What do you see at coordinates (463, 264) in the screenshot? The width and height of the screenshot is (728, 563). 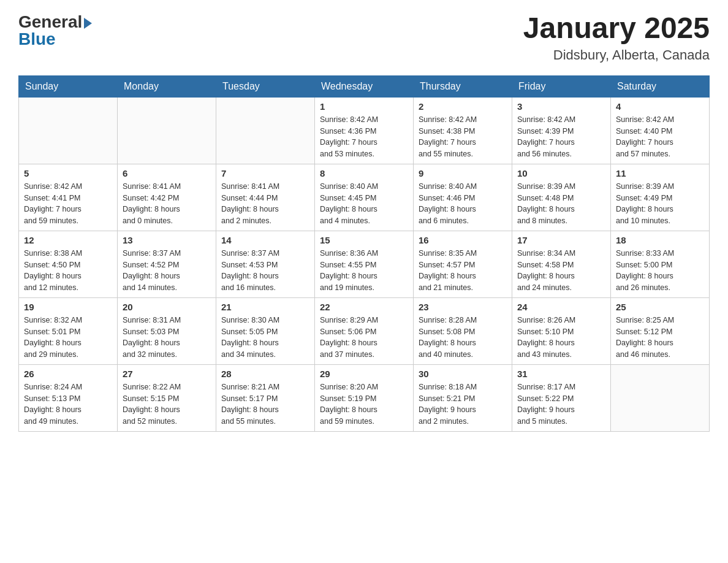 I see `calendar-cell: 16Sunrise: 8:35 AM Sunset: 4:57 PM Dayli…` at bounding box center [463, 264].